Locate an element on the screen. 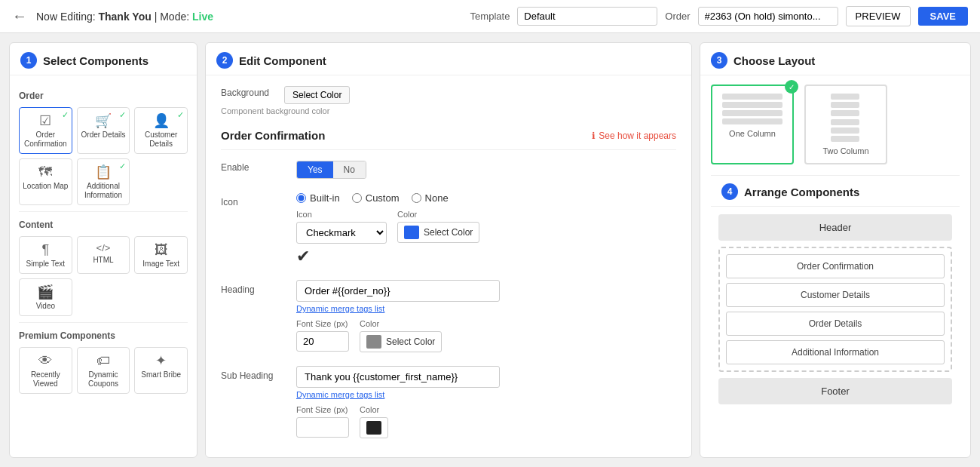  panel1-header: 1 Select Components is located at coordinates (103, 59).